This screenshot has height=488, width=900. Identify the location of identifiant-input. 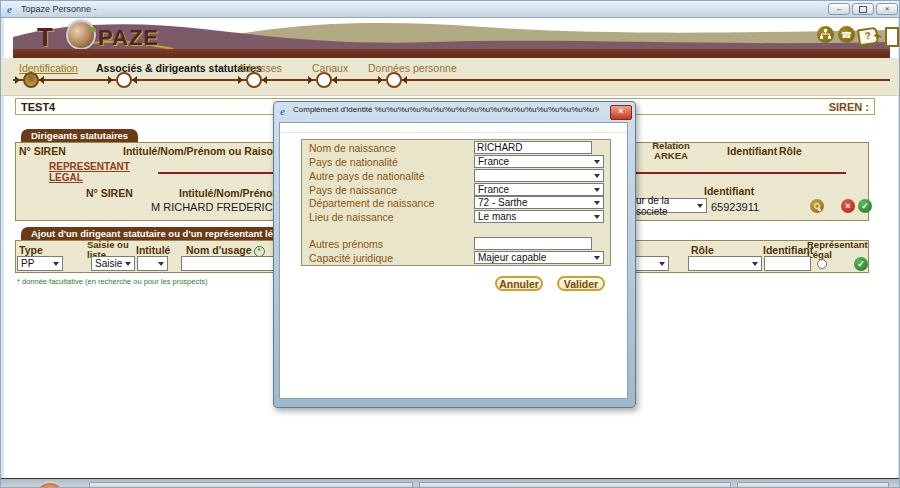
(788, 264).